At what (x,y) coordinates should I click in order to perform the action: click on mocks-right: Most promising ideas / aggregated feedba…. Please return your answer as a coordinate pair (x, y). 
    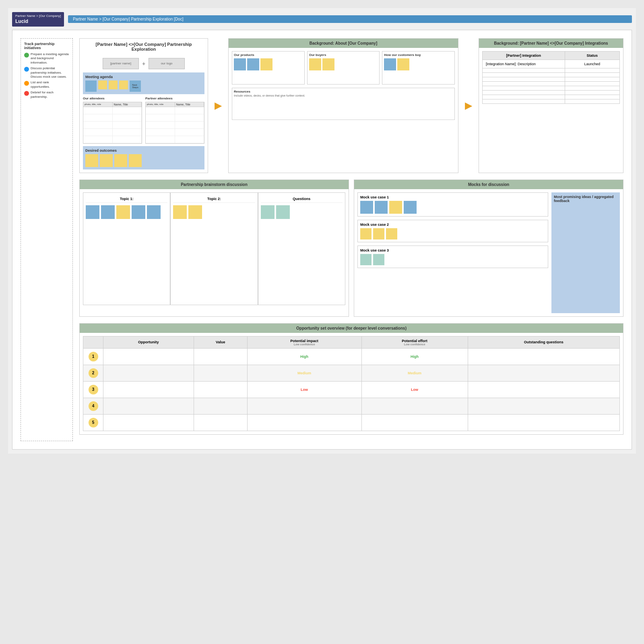
    Looking at the image, I should click on (586, 253).